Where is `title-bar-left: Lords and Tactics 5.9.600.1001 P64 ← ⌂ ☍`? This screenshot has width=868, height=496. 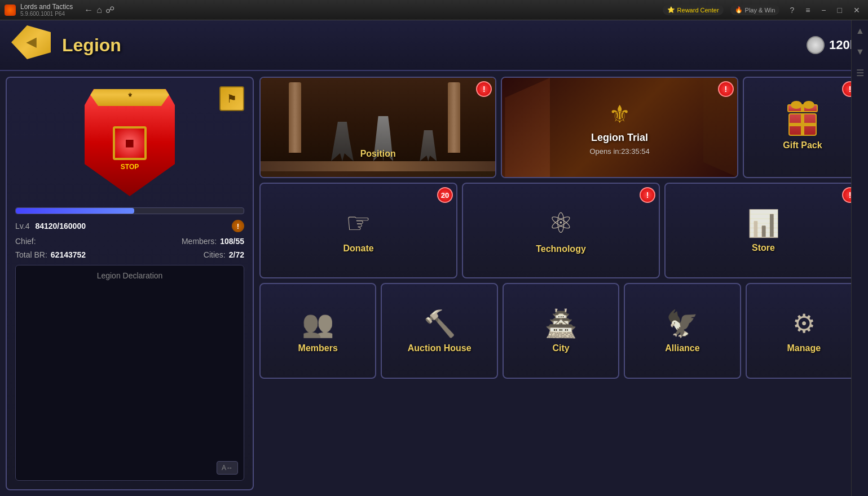 title-bar-left: Lords and Tactics 5.9.600.1001 P64 ← ⌂ ☍ is located at coordinates (60, 10).